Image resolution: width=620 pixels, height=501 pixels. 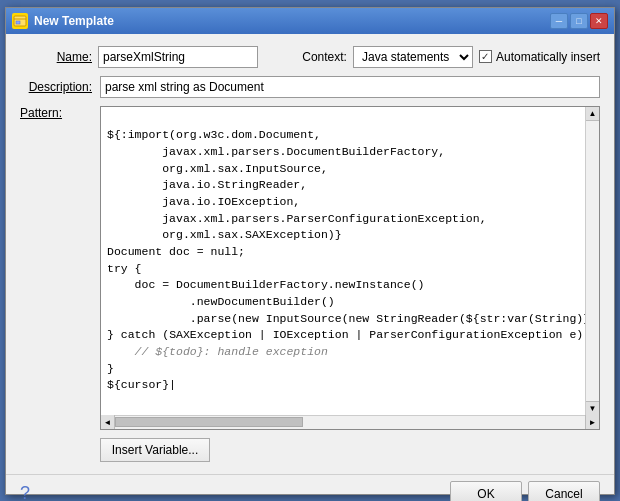 I want to click on scroll-right-btn: ►, so click(x=592, y=422).